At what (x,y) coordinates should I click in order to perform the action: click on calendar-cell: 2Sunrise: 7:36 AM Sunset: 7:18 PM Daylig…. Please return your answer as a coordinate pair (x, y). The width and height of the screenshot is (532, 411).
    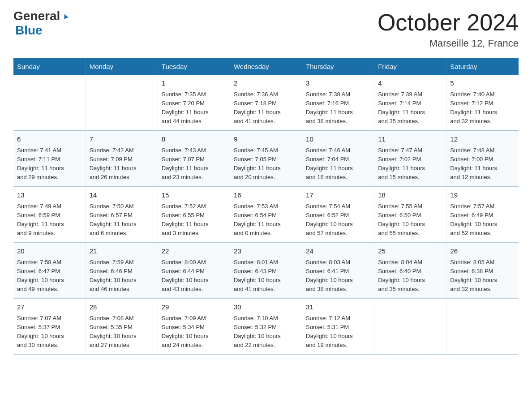
    Looking at the image, I should click on (266, 103).